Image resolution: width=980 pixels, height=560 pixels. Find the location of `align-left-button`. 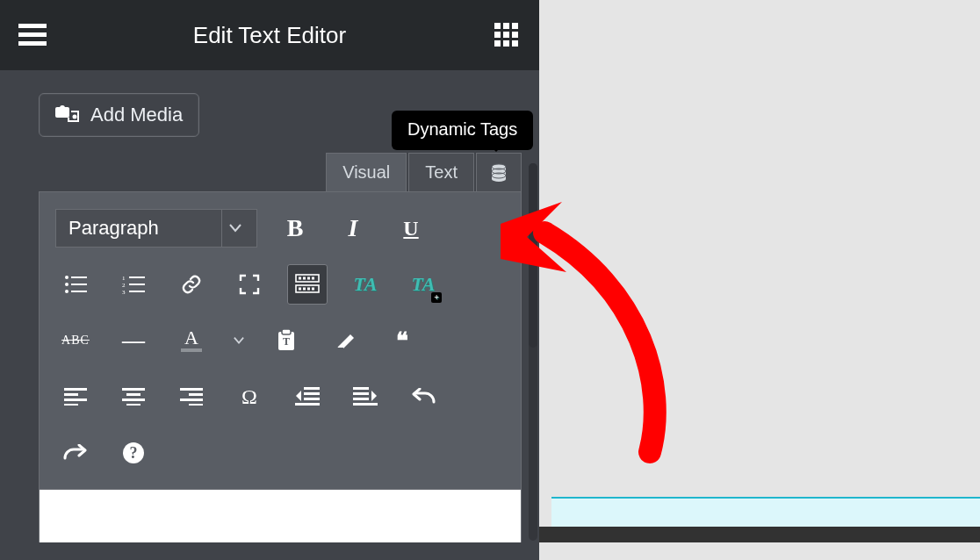

align-left-button is located at coordinates (76, 397).